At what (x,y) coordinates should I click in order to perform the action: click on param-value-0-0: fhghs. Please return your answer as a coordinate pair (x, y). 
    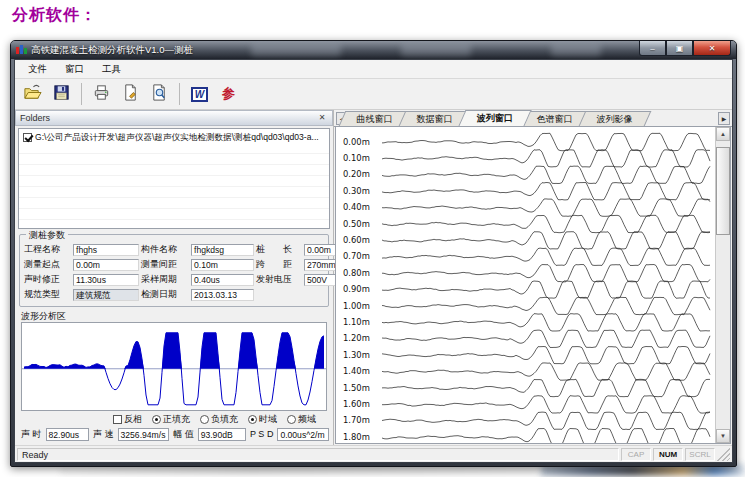
    Looking at the image, I should click on (106, 250).